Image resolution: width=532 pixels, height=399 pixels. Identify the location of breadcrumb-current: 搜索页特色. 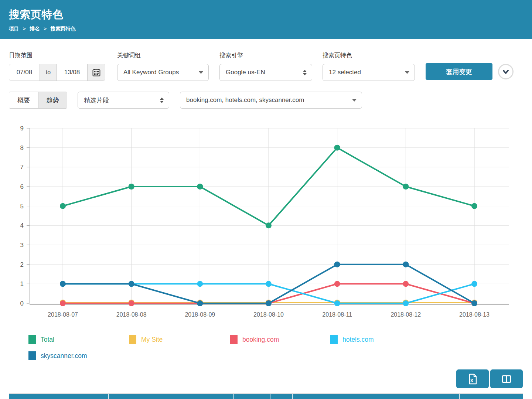
(63, 29).